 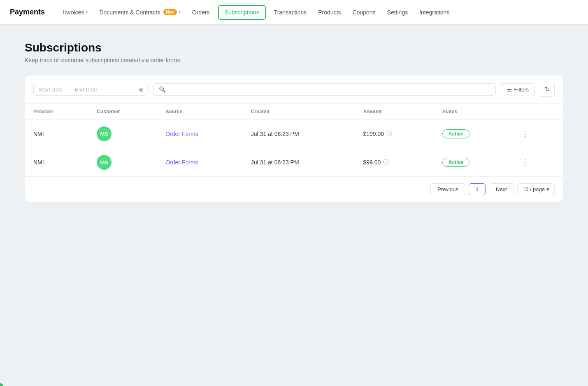 What do you see at coordinates (57, 112) in the screenshot?
I see `col-provider: Provider` at bounding box center [57, 112].